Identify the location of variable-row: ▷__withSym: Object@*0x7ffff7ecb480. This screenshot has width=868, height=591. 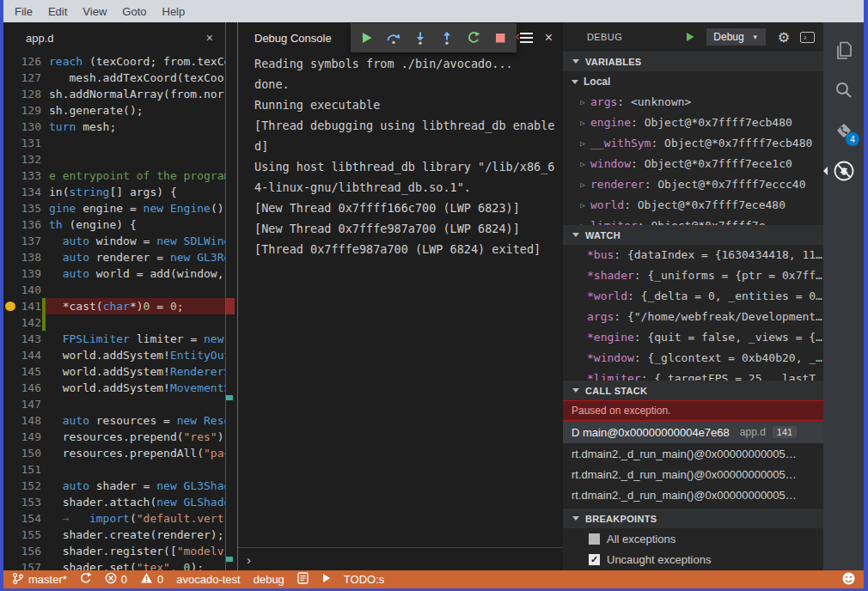
(693, 143).